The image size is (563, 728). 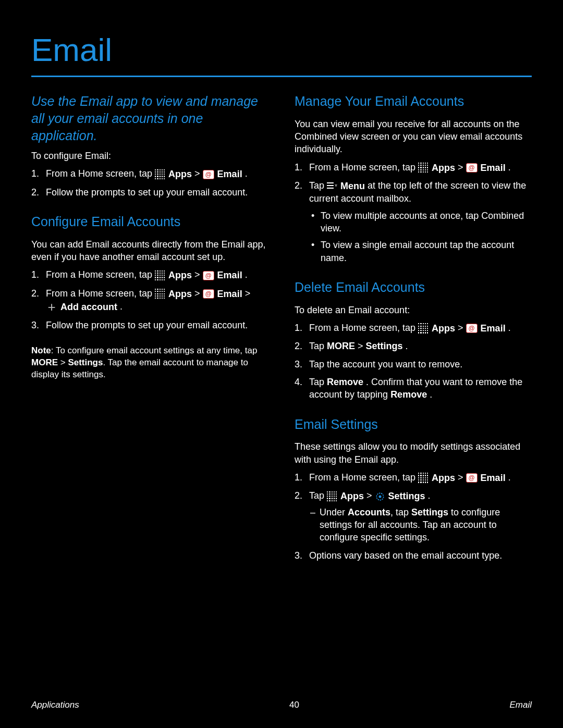 What do you see at coordinates (282, 705) in the screenshot?
I see `page-footer: Applications 40 Email` at bounding box center [282, 705].